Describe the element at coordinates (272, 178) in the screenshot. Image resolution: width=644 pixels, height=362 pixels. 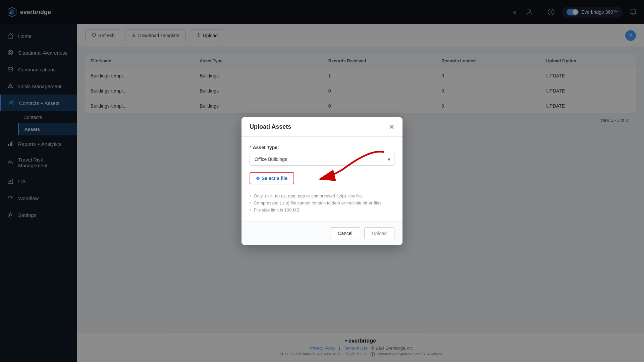
I see `select-file-button: Select a file` at that location.